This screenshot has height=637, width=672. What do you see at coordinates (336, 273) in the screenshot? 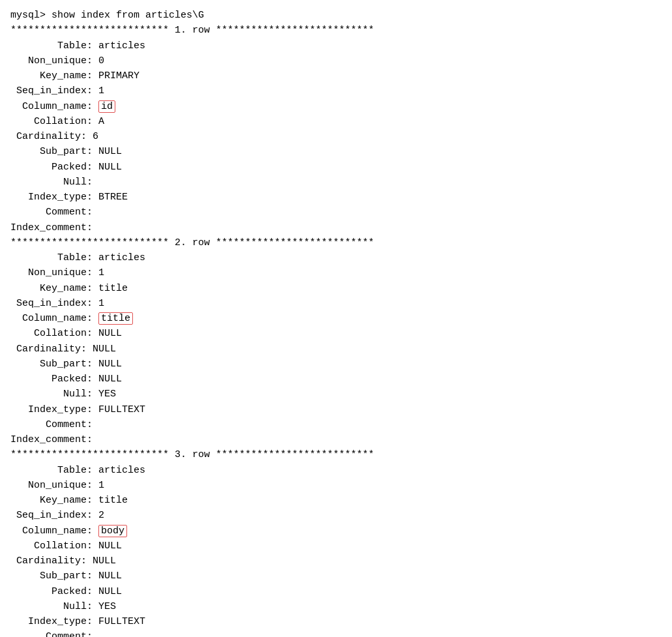
I see `row-2-field-1: Non_unique: 1` at bounding box center [336, 273].